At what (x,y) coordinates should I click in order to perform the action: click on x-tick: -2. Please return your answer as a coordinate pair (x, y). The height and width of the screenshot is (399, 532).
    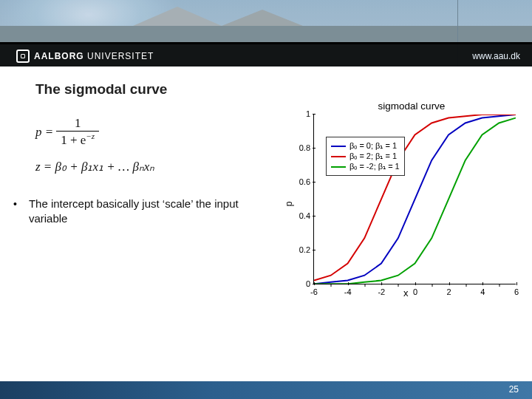
    Looking at the image, I should click on (381, 292).